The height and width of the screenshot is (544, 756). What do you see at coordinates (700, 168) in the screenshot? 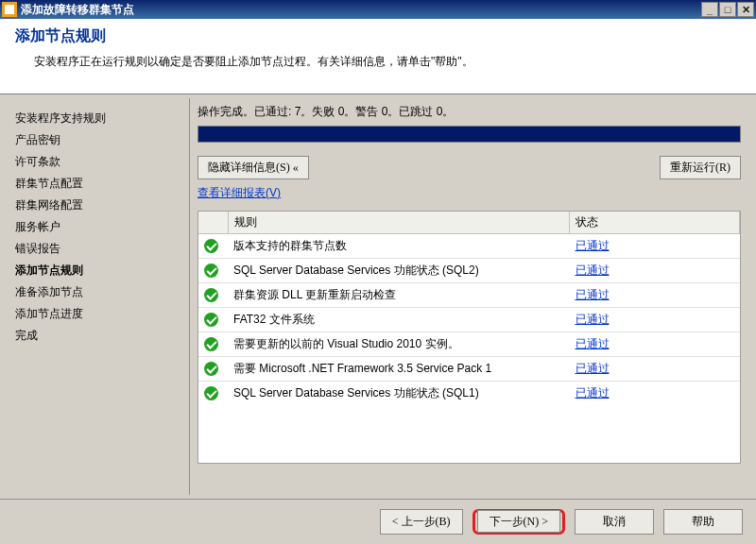
I see `rerun-button: 重新运行(R)` at bounding box center [700, 168].